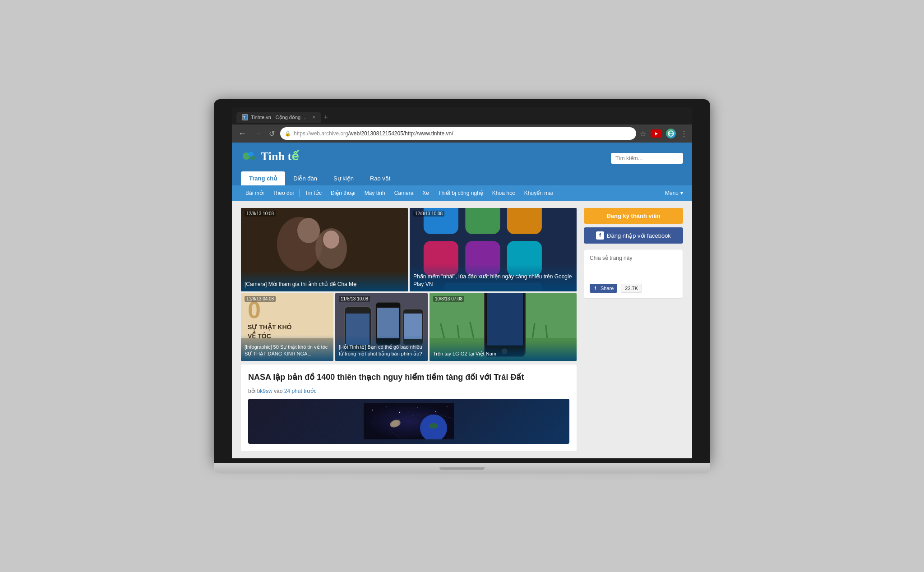  I want to click on sidebar: Đăng ký thành viên f Đăng nhập với faceb…, so click(633, 329).